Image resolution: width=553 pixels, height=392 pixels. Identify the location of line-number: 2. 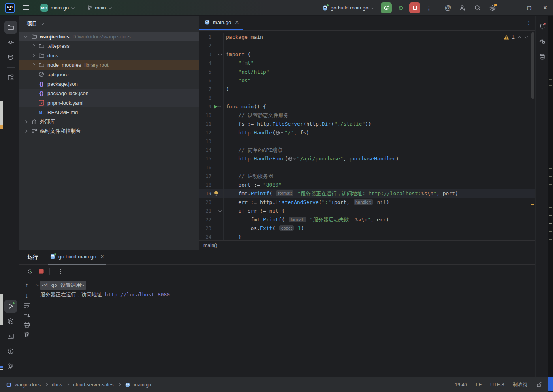
(206, 46).